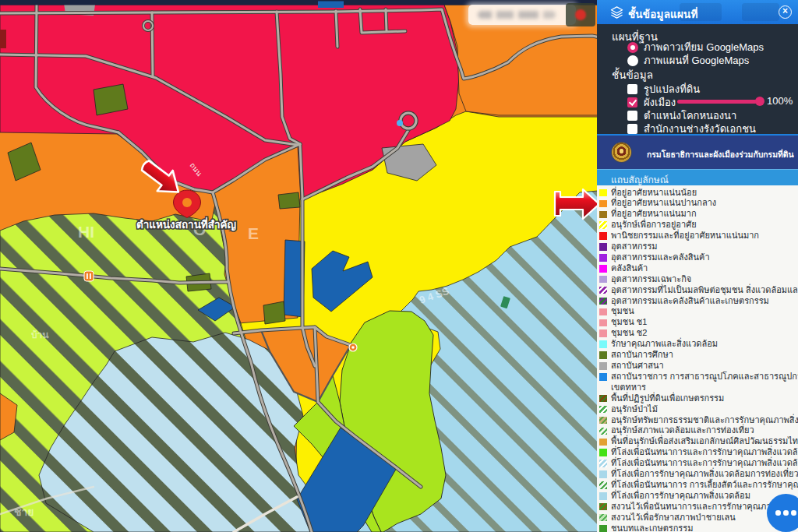 This screenshot has height=532, width=798. Describe the element at coordinates (633, 61) in the screenshot. I see `radio-unselected` at that location.